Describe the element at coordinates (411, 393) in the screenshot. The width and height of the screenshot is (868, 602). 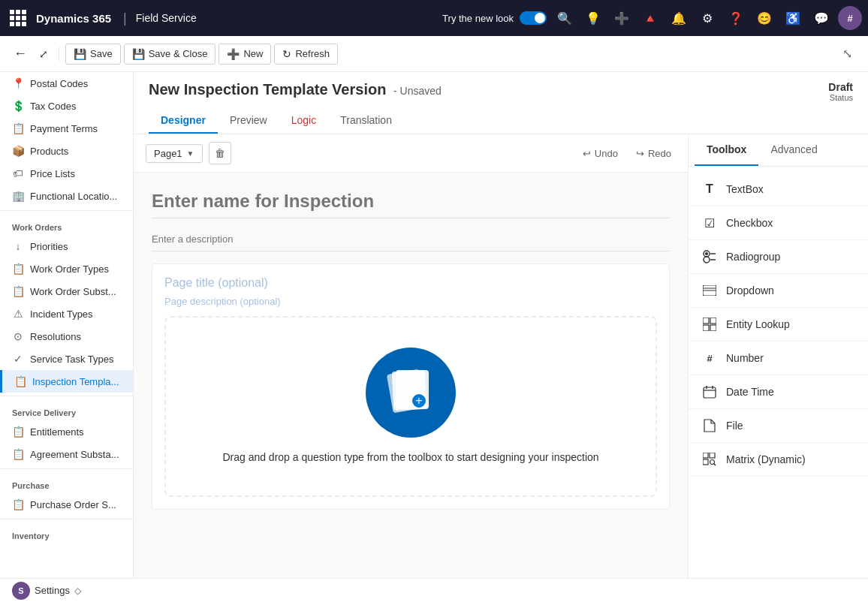
I see `drop-zone-icon: ✦ ✦ ✦ +` at that location.